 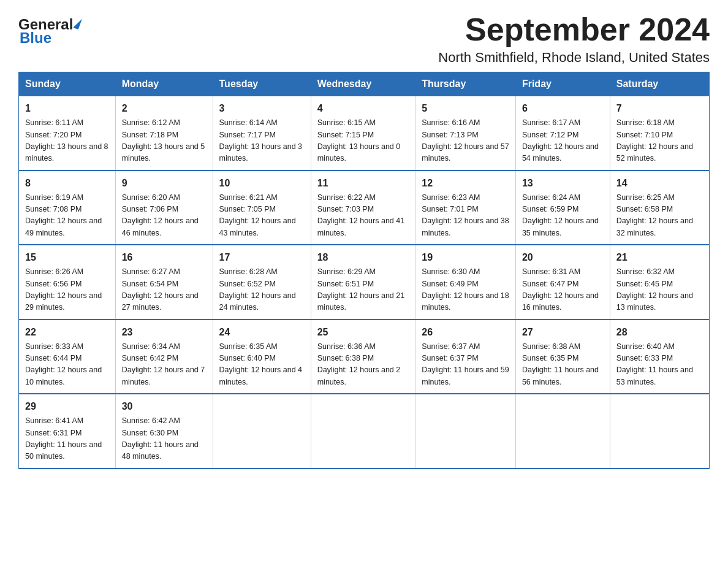 I want to click on day-number: 10, so click(x=262, y=183).